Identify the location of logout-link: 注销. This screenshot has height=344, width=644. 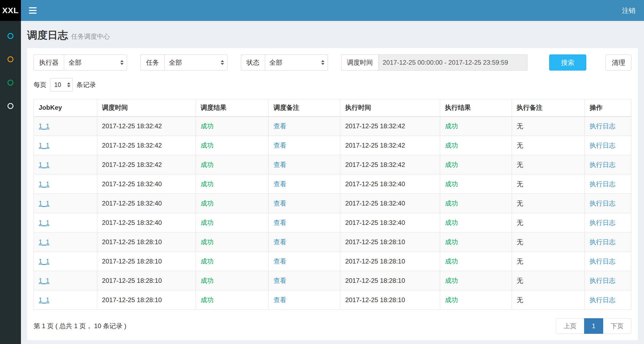
(629, 11).